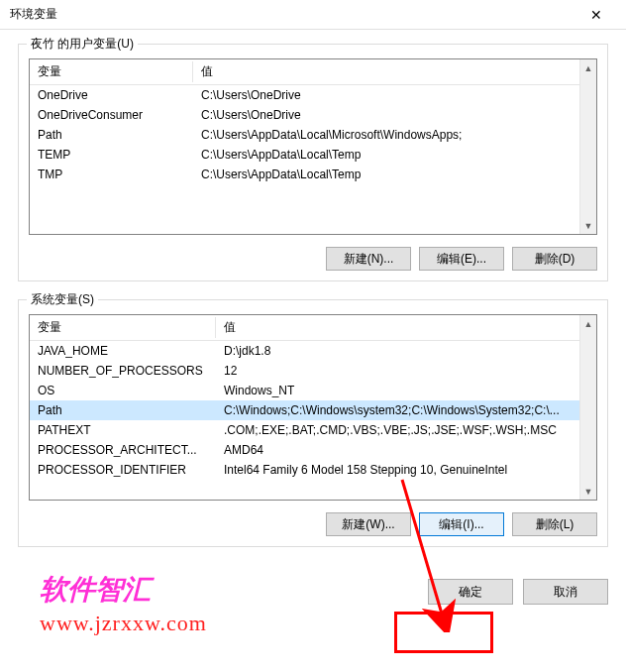 Image resolution: width=626 pixels, height=672 pixels. Describe the element at coordinates (313, 430) in the screenshot. I see `table-row: PATHEXT.COM;.EXE;.BAT;.CMD;.VBS;.VBE;.JS…` at that location.